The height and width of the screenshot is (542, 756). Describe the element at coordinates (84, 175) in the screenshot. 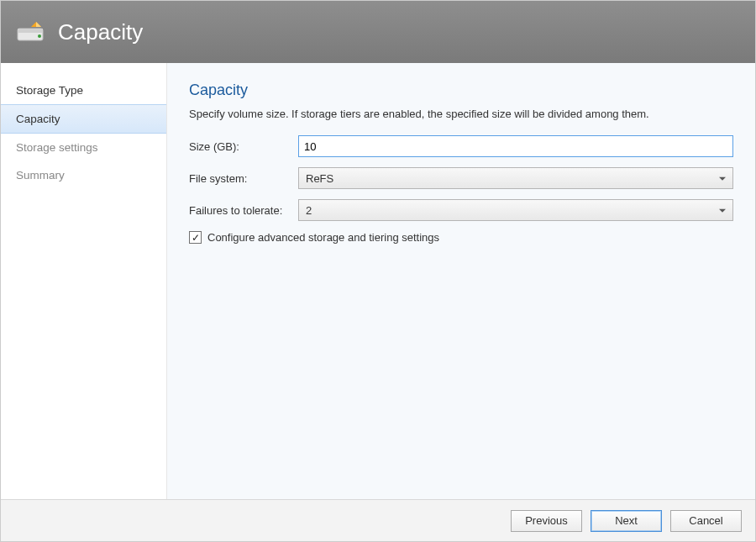

I see `sidebar-item-summary: Summary` at that location.